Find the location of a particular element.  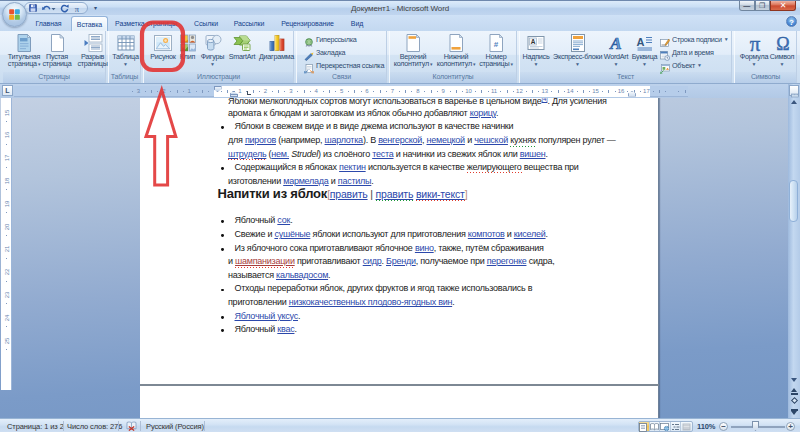

document-link: вишен is located at coordinates (533, 154).